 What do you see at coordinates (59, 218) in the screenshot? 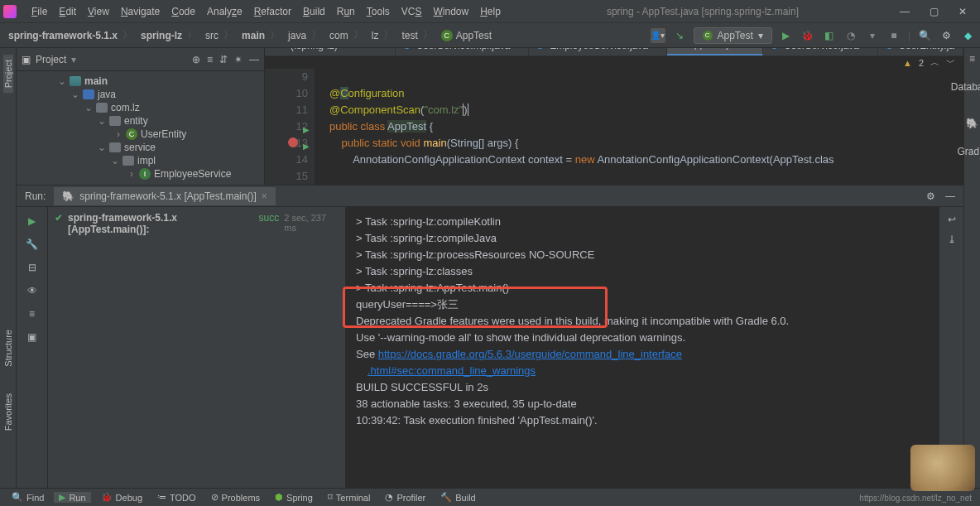
I see `success-check-icon: ✔` at bounding box center [59, 218].